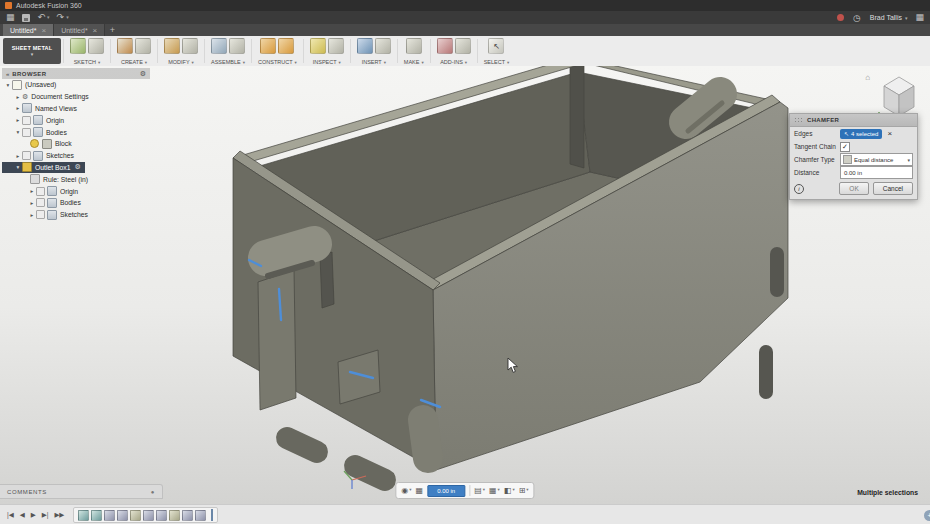 The width and height of the screenshot is (930, 524). I want to click on ribbon-menu-create: CREATE ▾, so click(134, 62).